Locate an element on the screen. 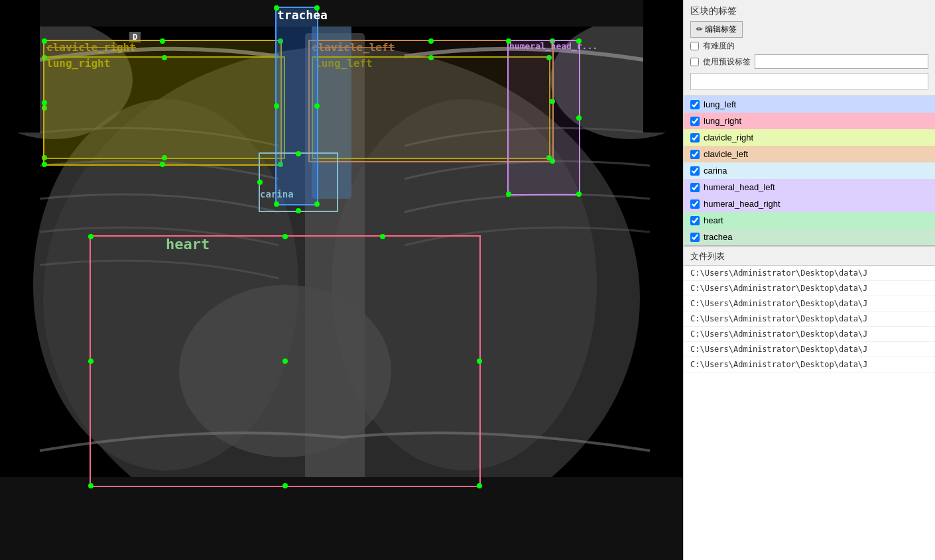  label-text-heart: heart is located at coordinates (816, 220).